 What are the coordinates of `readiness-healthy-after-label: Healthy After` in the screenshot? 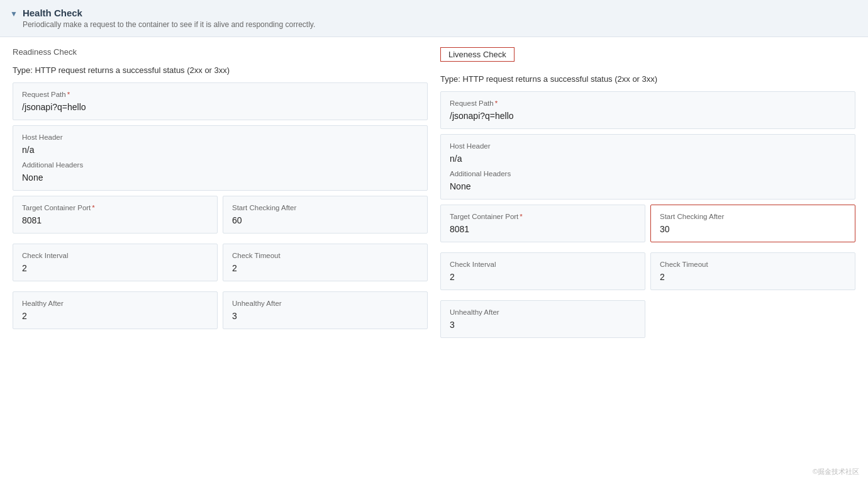 It's located at (115, 303).